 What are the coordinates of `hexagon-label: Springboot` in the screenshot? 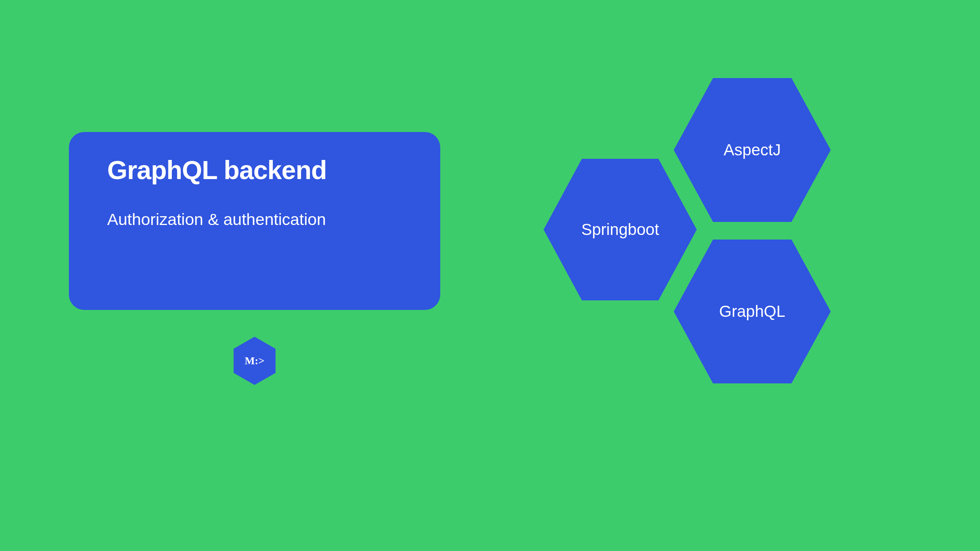 It's located at (620, 230).